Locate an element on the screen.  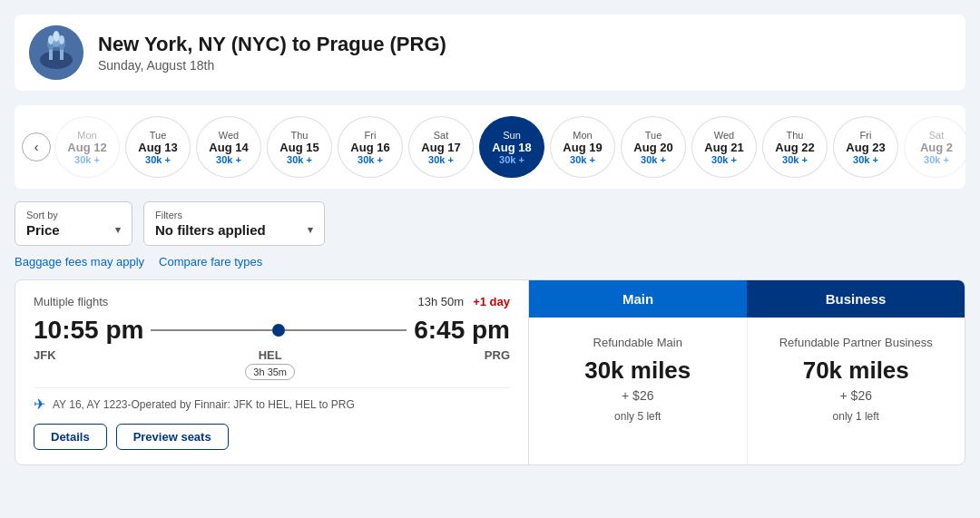
date-item-1: Tue Aug 13 30k + is located at coordinates (158, 147).